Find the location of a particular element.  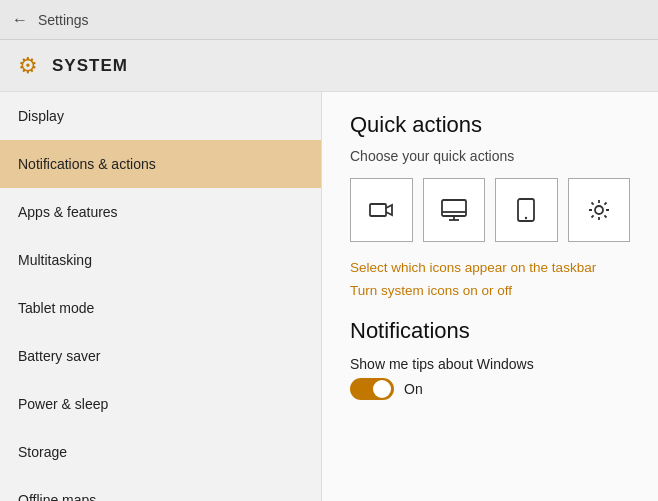

sidebar-item-display: Display is located at coordinates (160, 116).